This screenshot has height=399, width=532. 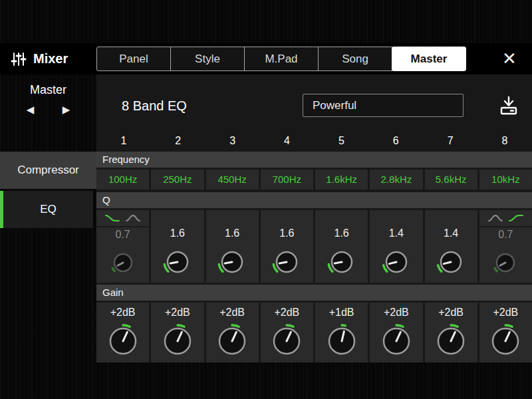 I want to click on prev-arrow-icon: ◀, so click(x=31, y=110).